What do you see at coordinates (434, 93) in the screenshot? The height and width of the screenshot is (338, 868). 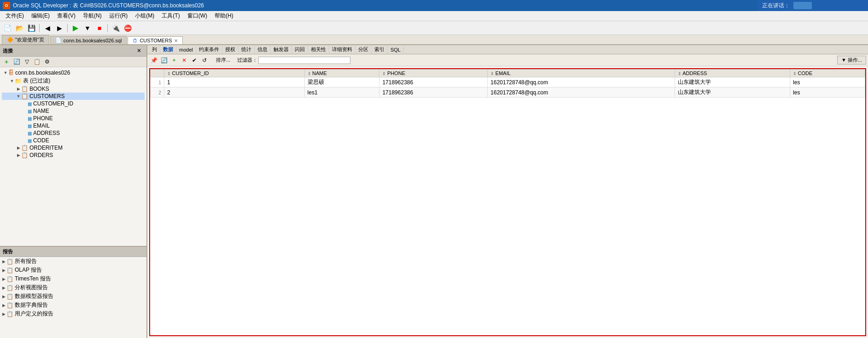 I see `phone-cell-1: 1718962386` at bounding box center [434, 93].